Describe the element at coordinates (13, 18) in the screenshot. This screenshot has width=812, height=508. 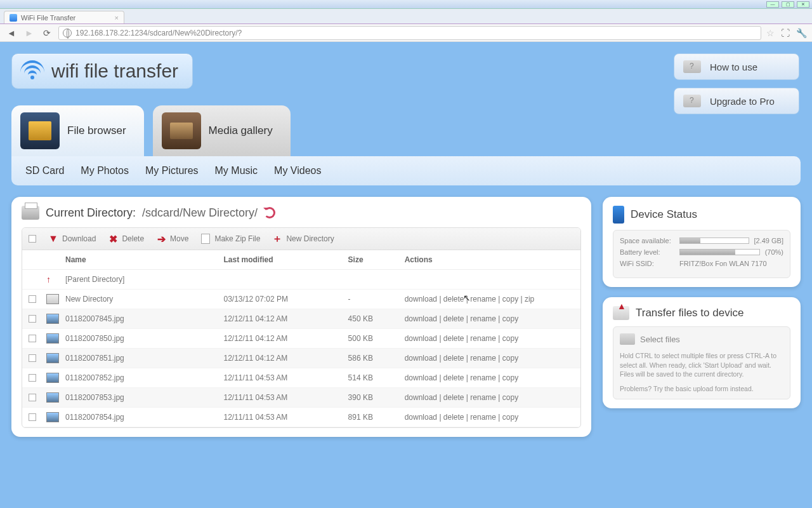
I see `favicon` at that location.